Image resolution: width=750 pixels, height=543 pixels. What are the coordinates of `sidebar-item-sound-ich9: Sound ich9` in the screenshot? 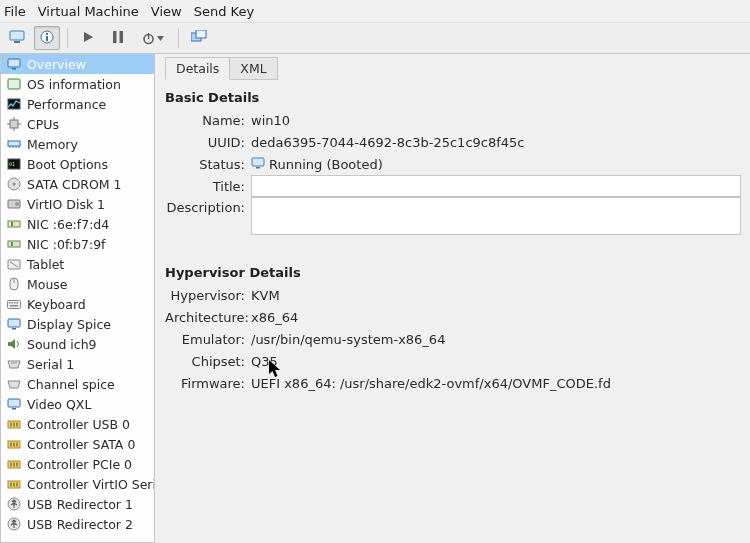 It's located at (78, 344).